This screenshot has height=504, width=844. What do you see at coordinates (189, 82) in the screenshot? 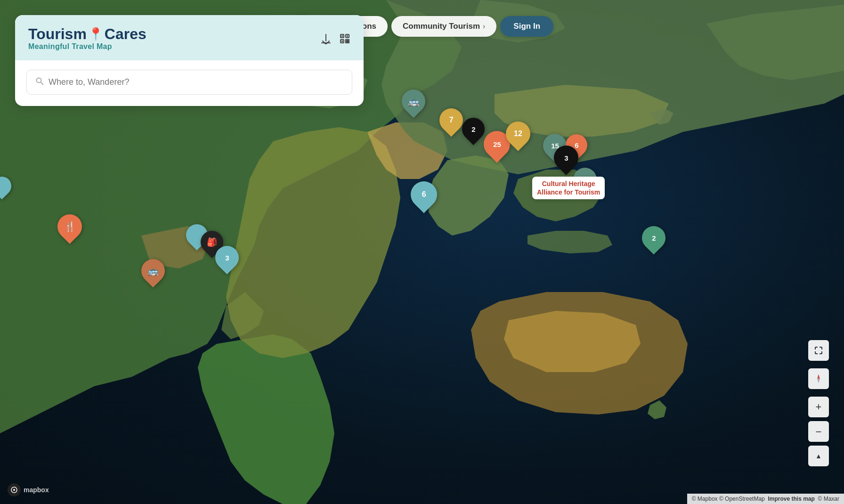
I see `search-box` at bounding box center [189, 82].